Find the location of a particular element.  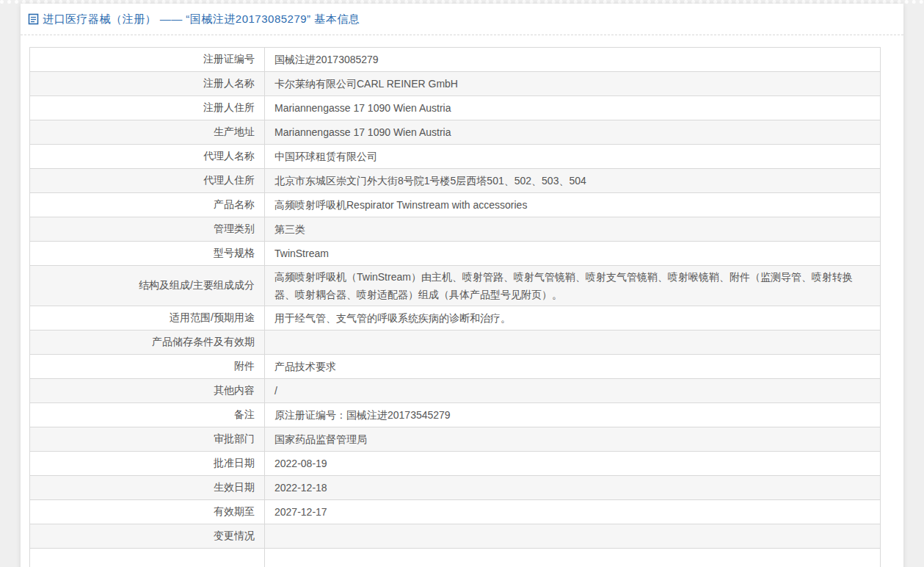

row-value: TwinStream is located at coordinates (572, 254).